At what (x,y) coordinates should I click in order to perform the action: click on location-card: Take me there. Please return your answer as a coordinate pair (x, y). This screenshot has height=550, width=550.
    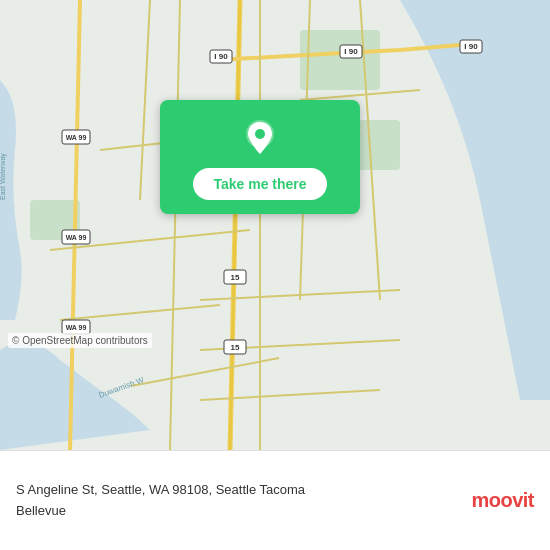
    Looking at the image, I should click on (260, 157).